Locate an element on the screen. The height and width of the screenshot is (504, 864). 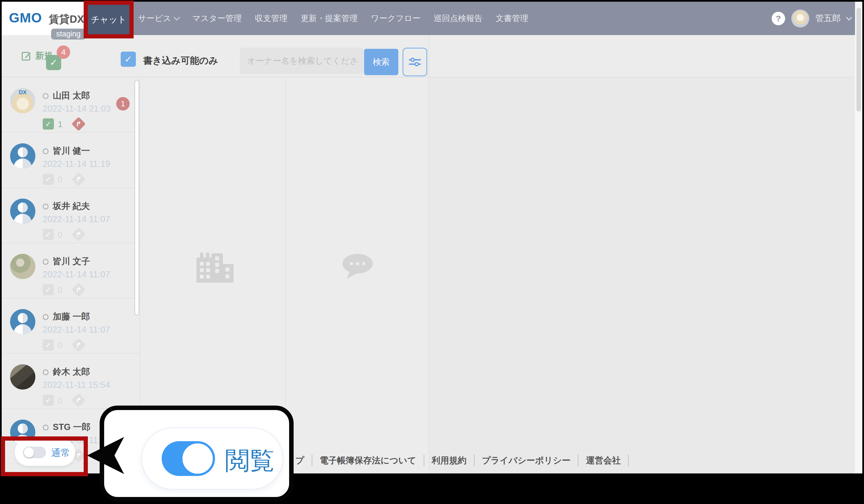
nav-item-label: 文書管理 is located at coordinates (512, 19).